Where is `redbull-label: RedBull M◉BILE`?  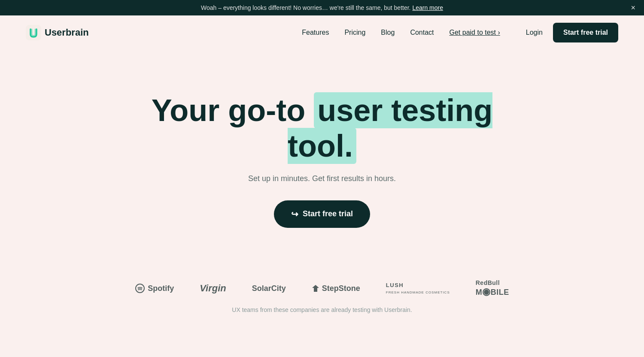
redbull-label: RedBull M◉BILE is located at coordinates (492, 288).